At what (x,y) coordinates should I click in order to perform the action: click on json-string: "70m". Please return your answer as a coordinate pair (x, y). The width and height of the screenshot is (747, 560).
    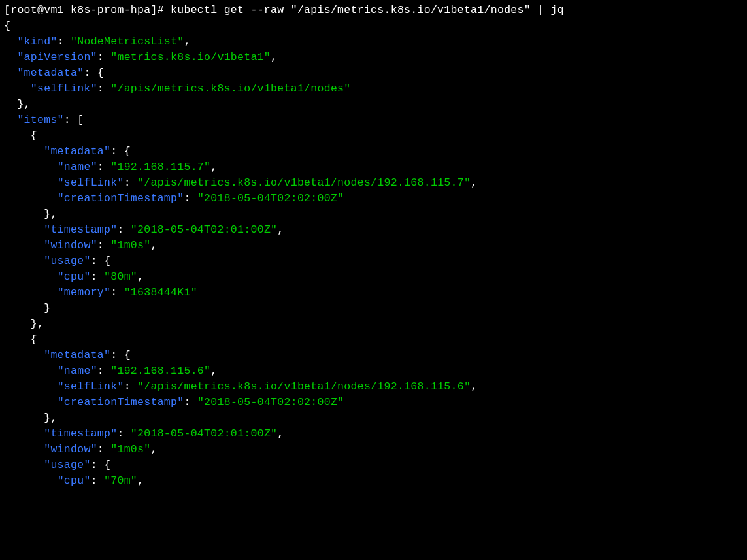
    Looking at the image, I should click on (120, 481).